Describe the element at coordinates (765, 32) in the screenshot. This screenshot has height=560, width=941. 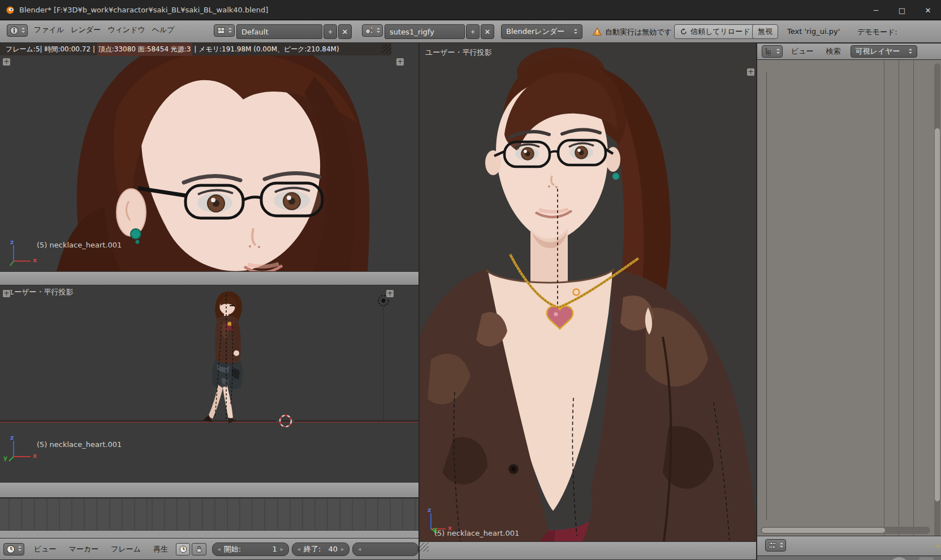
I see `ignore-button: 無視` at that location.